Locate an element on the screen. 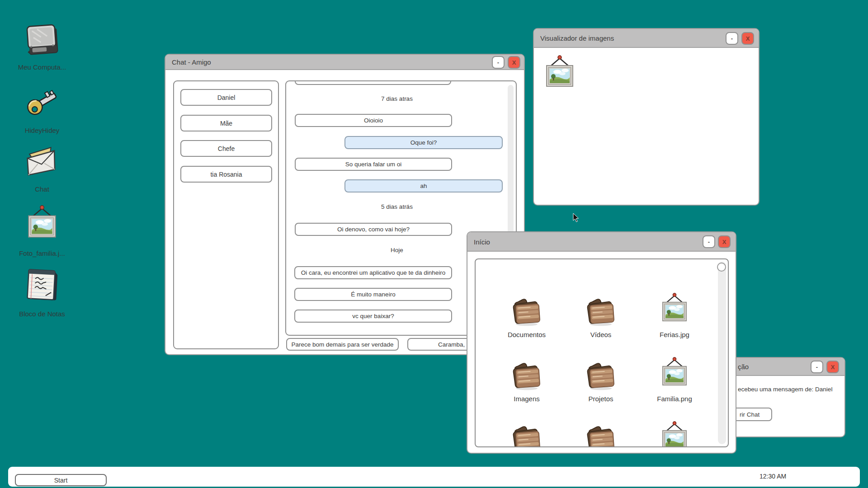 This screenshot has height=488, width=868. taskbar-clock: 12:30 AM is located at coordinates (773, 476).